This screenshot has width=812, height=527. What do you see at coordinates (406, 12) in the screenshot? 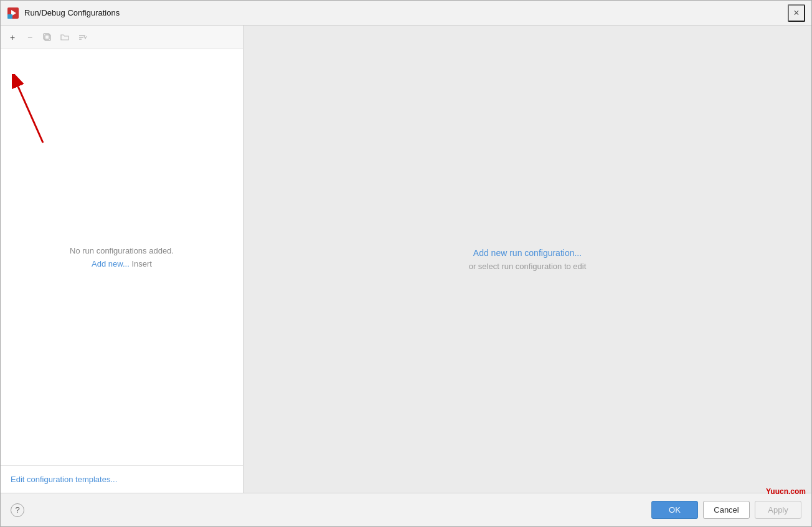
I see `window-title: Run/Debug Configurations` at bounding box center [406, 12].